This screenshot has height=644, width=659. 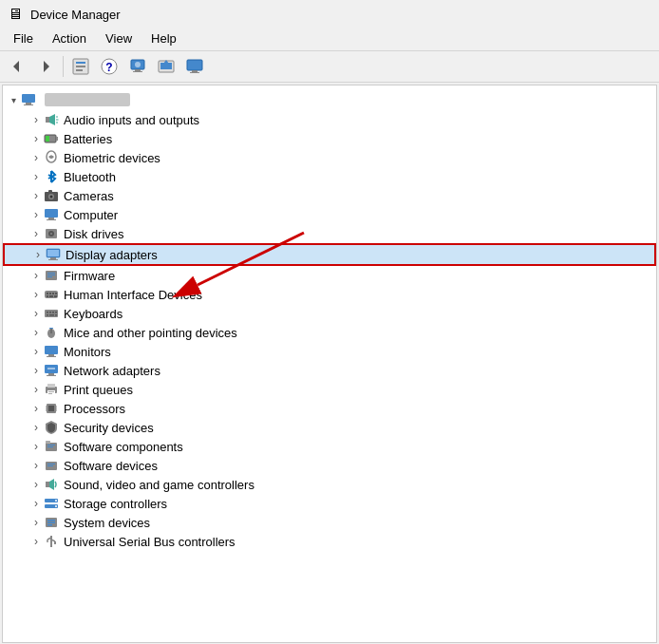 What do you see at coordinates (36, 177) in the screenshot?
I see `expand-icon-bluetooth: ›` at bounding box center [36, 177].